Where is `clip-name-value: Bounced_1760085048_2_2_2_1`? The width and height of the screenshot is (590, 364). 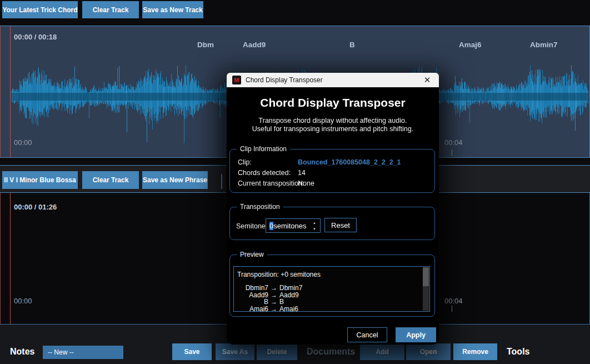 clip-name-value: Bounced_1760085048_2_2_2_1 is located at coordinates (349, 162).